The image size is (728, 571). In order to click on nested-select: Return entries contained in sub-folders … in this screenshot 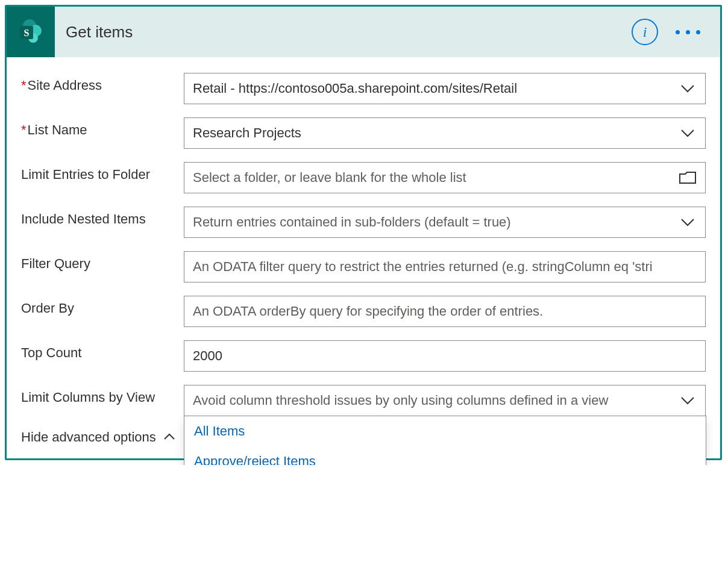, I will do `click(445, 222)`.